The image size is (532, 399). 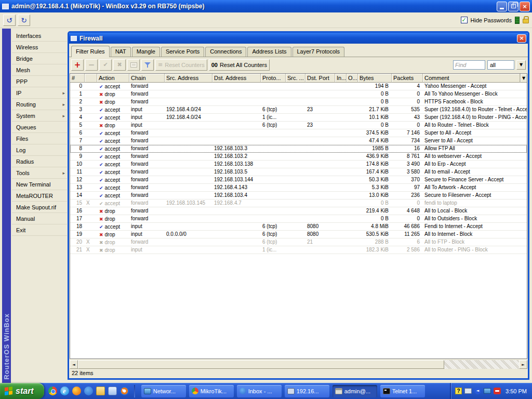 I want to click on hide-passwords-checkbox: ✓, so click(x=464, y=20).